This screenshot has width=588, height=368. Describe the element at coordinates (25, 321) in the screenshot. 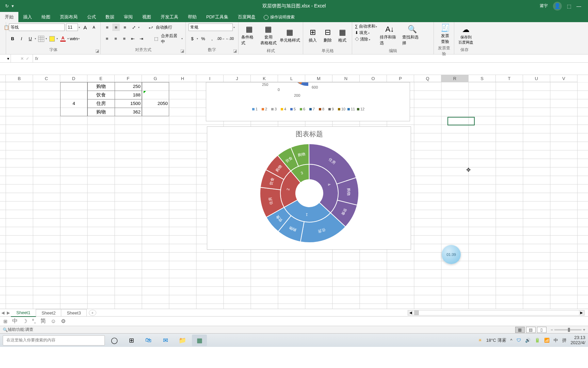

I see `ime-btn-2: ☽` at that location.